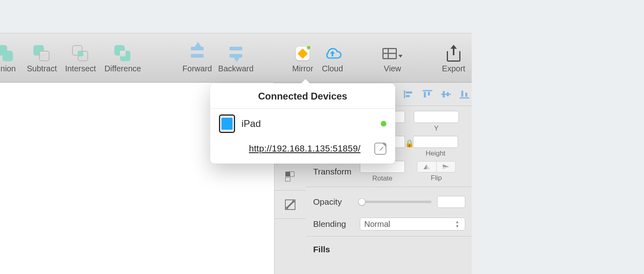 This screenshot has width=644, height=274. I want to click on difference-icon, so click(123, 54).